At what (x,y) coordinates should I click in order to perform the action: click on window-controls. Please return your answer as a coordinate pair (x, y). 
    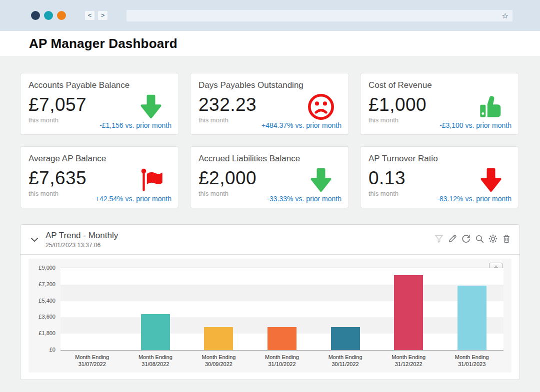
    Looking at the image, I should click on (48, 15).